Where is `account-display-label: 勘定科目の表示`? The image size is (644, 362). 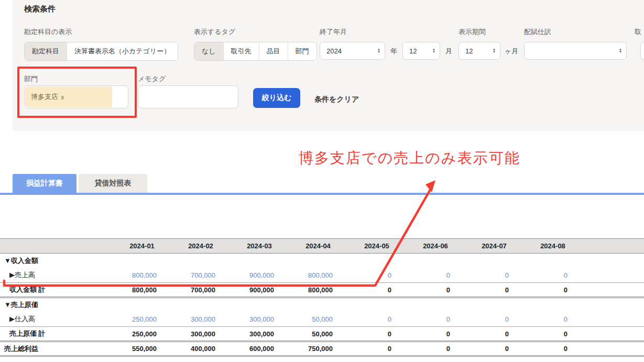
account-display-label: 勘定科目の表示 is located at coordinates (48, 32).